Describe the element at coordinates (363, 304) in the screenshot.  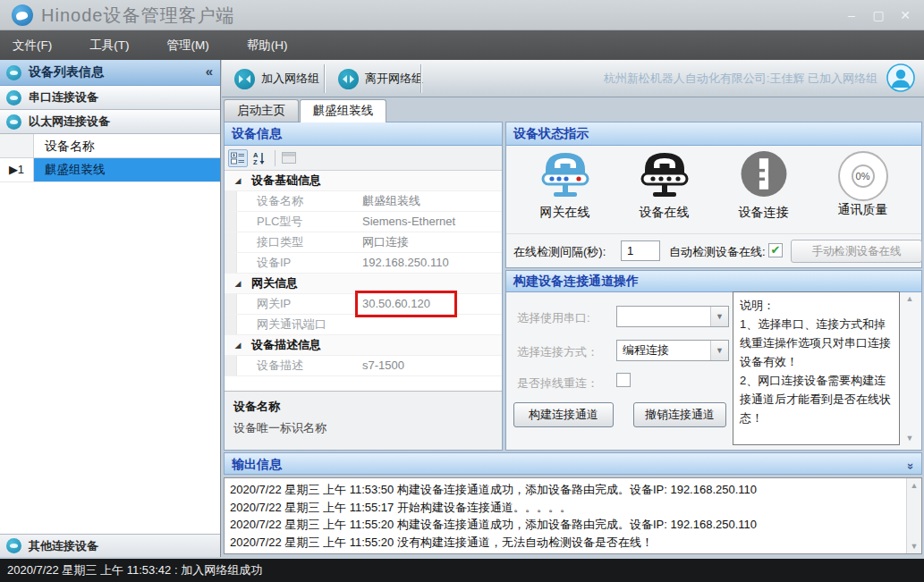
I see `property-row-gateway-ip: 网关IP 30.50.60.120` at that location.